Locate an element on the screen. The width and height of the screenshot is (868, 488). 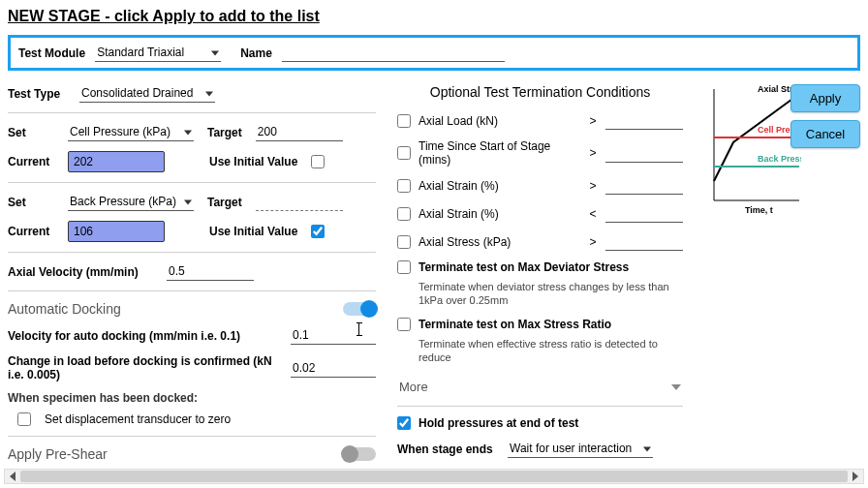
test-module-select is located at coordinates (158, 52).